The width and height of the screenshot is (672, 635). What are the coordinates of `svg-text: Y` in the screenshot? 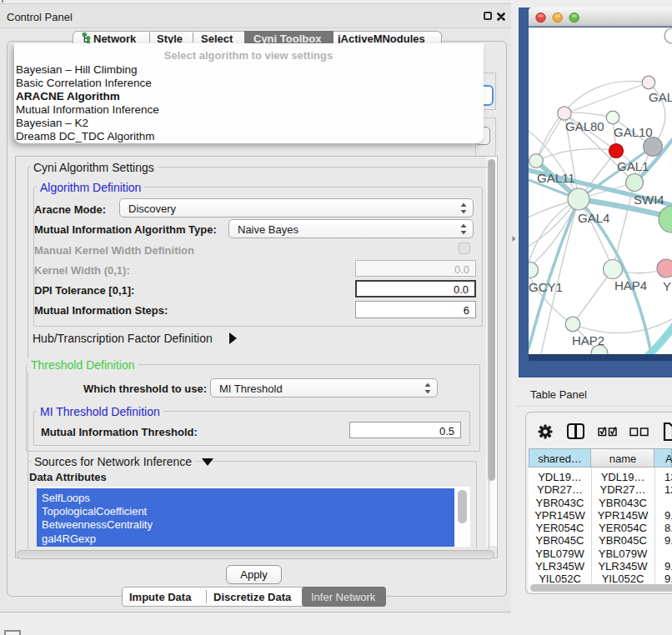 It's located at (667, 287).